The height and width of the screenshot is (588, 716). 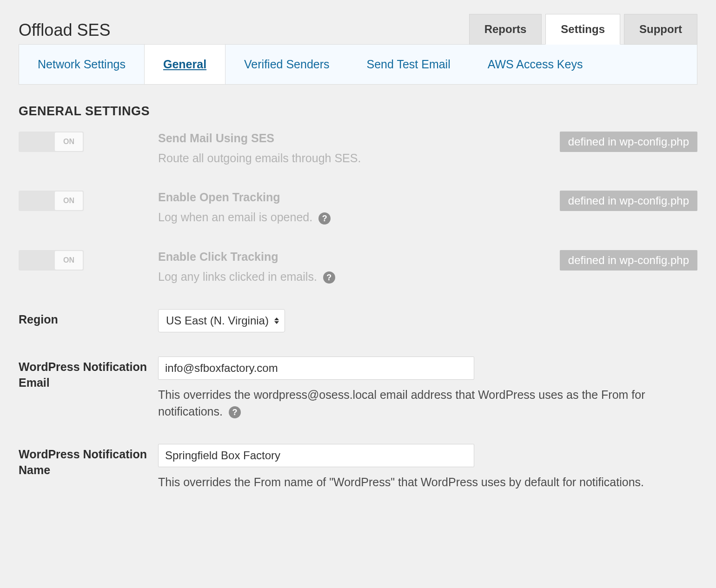 I want to click on toggle-click-tracking: ON, so click(x=51, y=260).